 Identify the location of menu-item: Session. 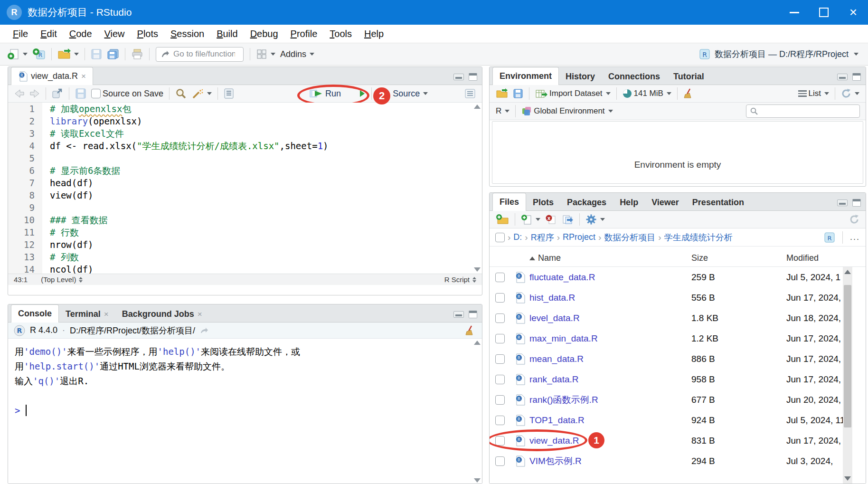
(187, 34).